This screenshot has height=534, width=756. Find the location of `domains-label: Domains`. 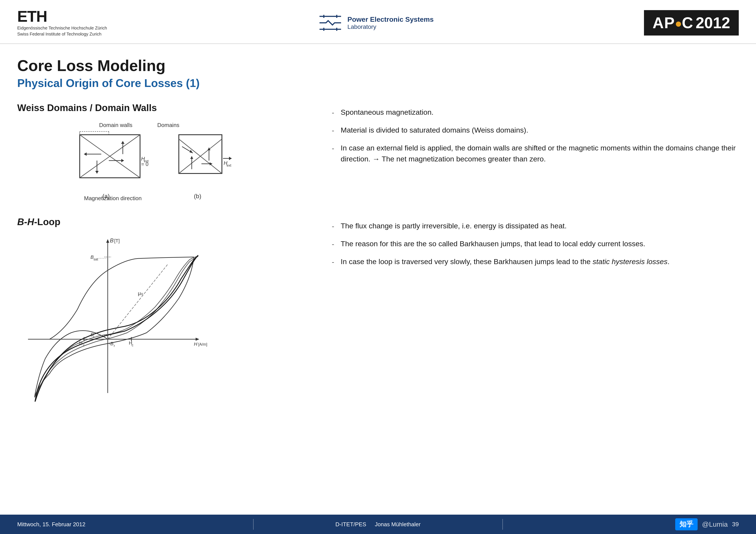

domains-label: Domains is located at coordinates (169, 125).